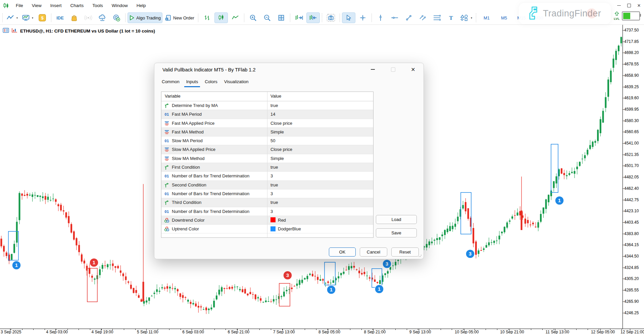 The image size is (644, 334). I want to click on fibonacci-button, so click(437, 18).